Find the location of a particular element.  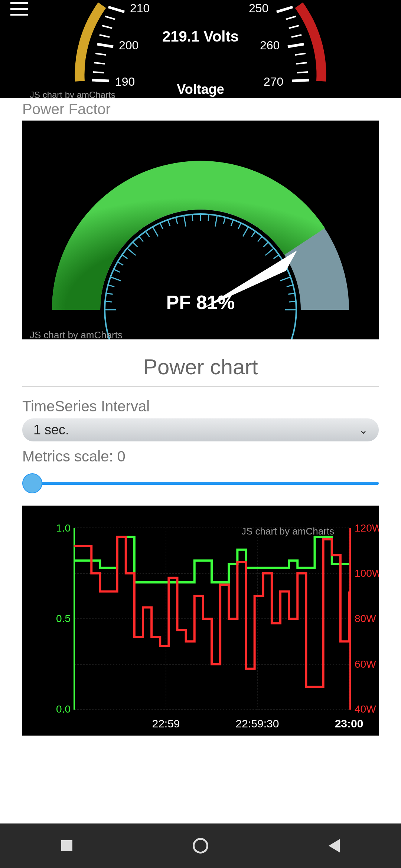

svg-text: 1.0 is located at coordinates (63, 528).